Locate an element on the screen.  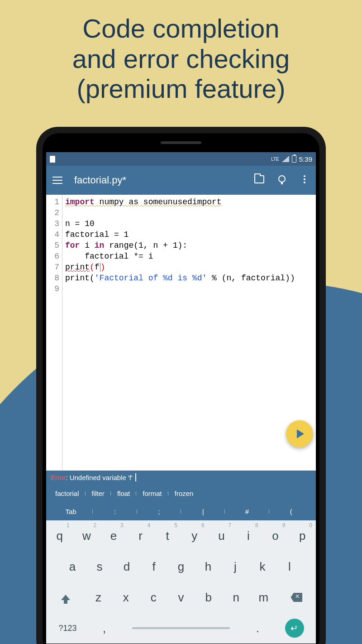
error-message: Error : Undefined variable 'f' is located at coordinates (181, 477).